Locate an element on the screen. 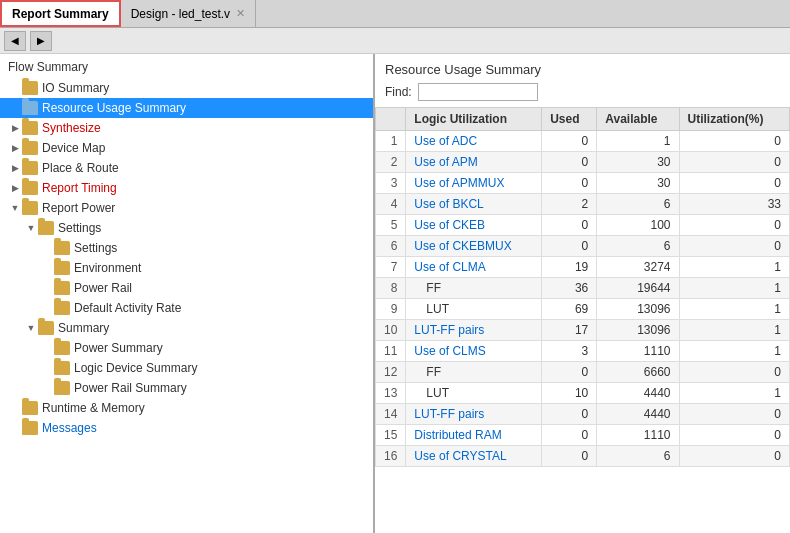  col-num is located at coordinates (391, 120).